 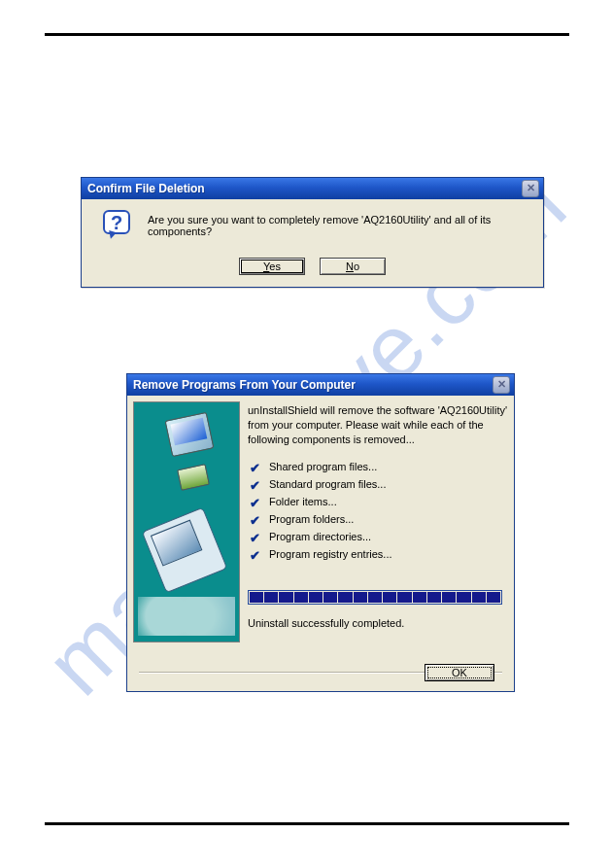 What do you see at coordinates (313, 189) in the screenshot?
I see `titlebar: Confirm File Deletion ✕` at bounding box center [313, 189].